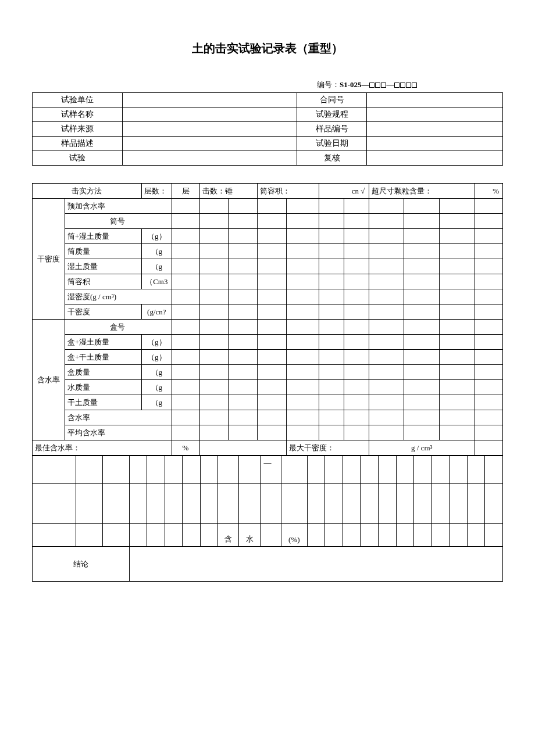 The height and width of the screenshot is (756, 535). I want to click on label-sample-source: 试样来源, so click(78, 129).